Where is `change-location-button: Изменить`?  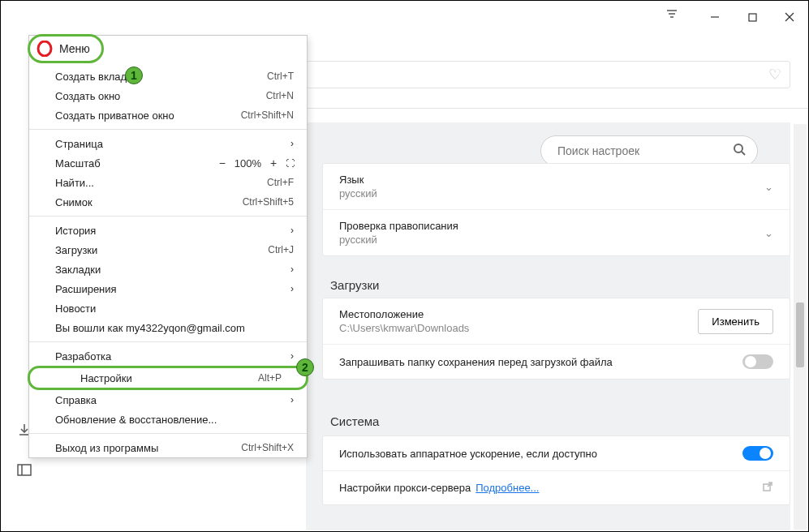 change-location-button: Изменить is located at coordinates (735, 321).